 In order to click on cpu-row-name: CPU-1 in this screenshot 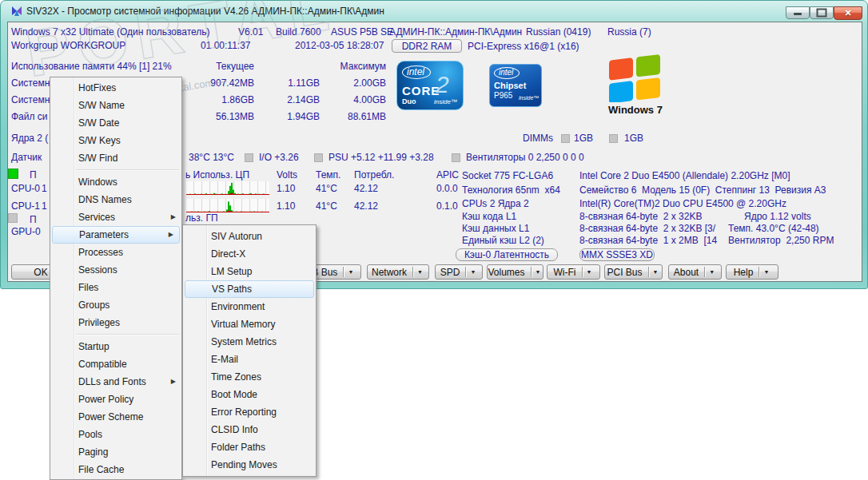, I will do `click(26, 206)`.